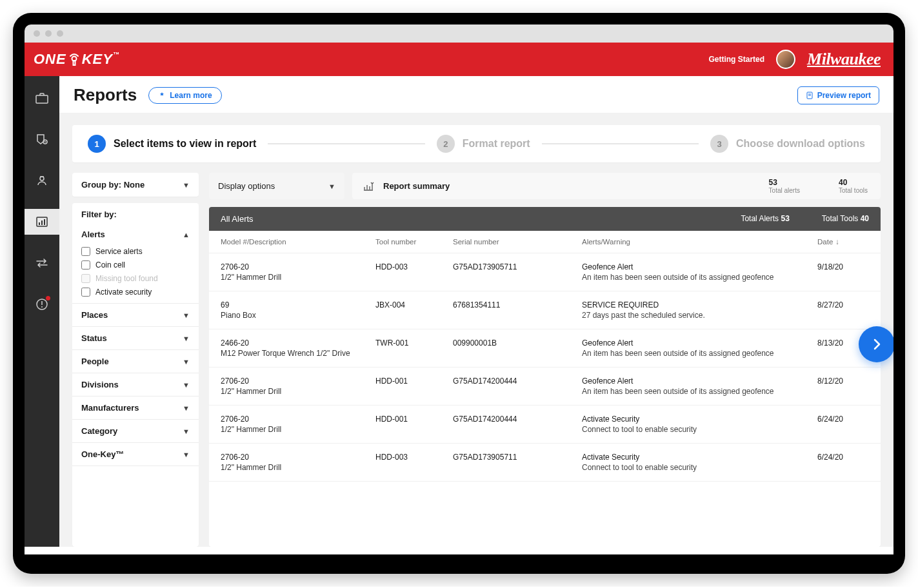  Describe the element at coordinates (42, 98) in the screenshot. I see `nav-inventory` at that location.